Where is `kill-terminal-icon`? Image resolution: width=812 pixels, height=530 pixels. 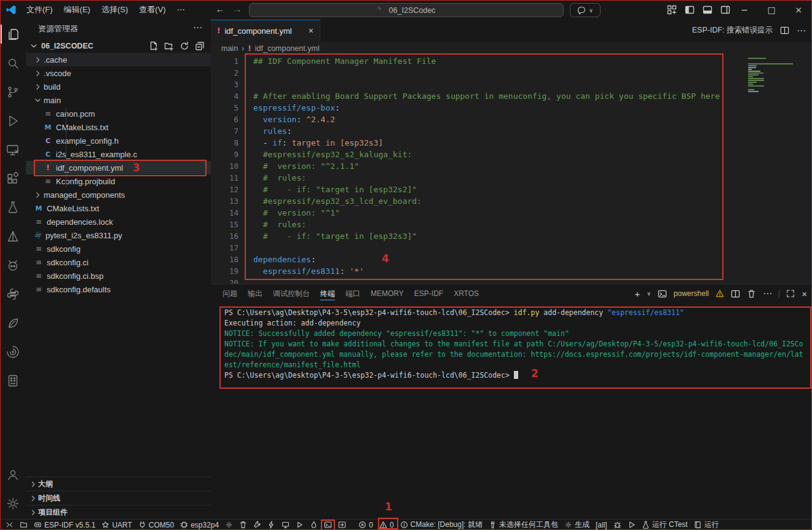 kill-terminal-icon is located at coordinates (751, 294).